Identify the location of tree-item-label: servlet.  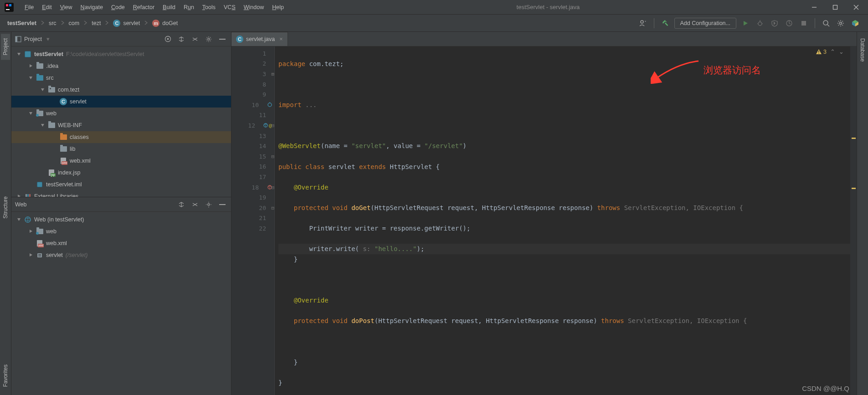
(55, 255).